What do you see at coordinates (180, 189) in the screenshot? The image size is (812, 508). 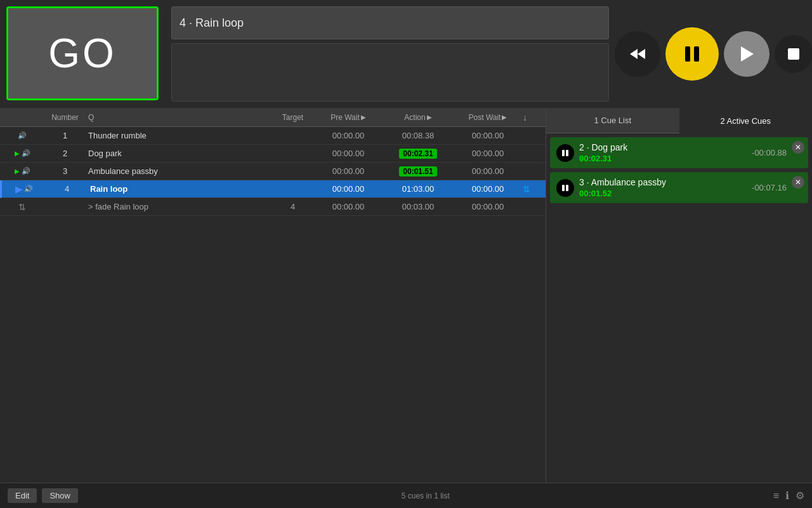 I see `row-4-name: Rain loop` at bounding box center [180, 189].